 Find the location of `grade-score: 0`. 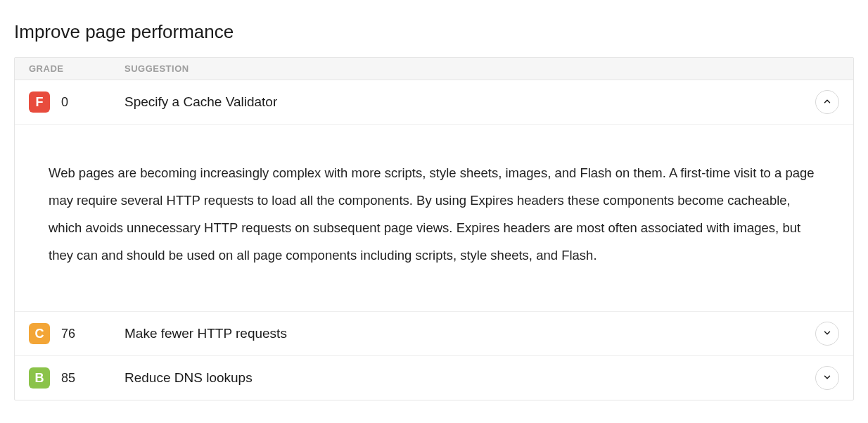

grade-score: 0 is located at coordinates (65, 103).